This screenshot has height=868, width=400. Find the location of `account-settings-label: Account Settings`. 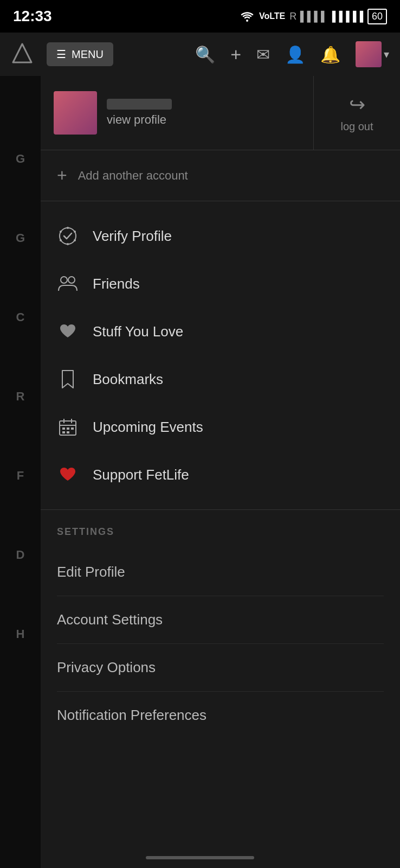

account-settings-label: Account Settings is located at coordinates (109, 620).